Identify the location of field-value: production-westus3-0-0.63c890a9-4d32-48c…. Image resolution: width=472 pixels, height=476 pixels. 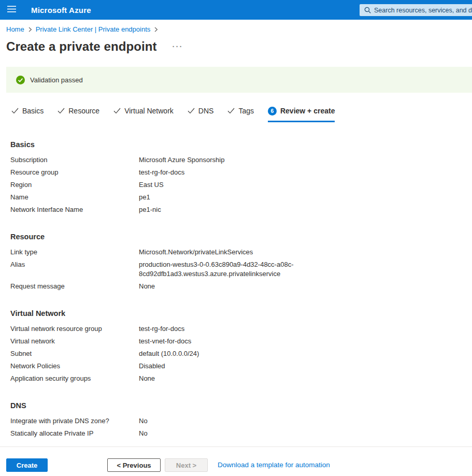
(220, 269).